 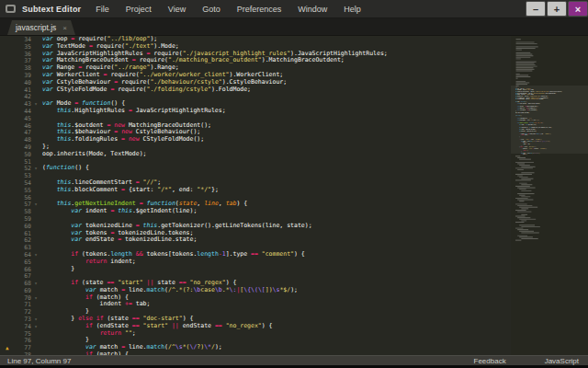 I want to click on menu-item-window: Window, so click(x=312, y=9).